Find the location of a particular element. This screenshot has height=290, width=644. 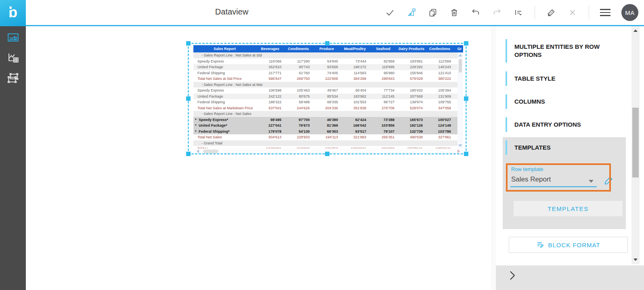

sidebar-item-layout-objects is located at coordinates (13, 78).